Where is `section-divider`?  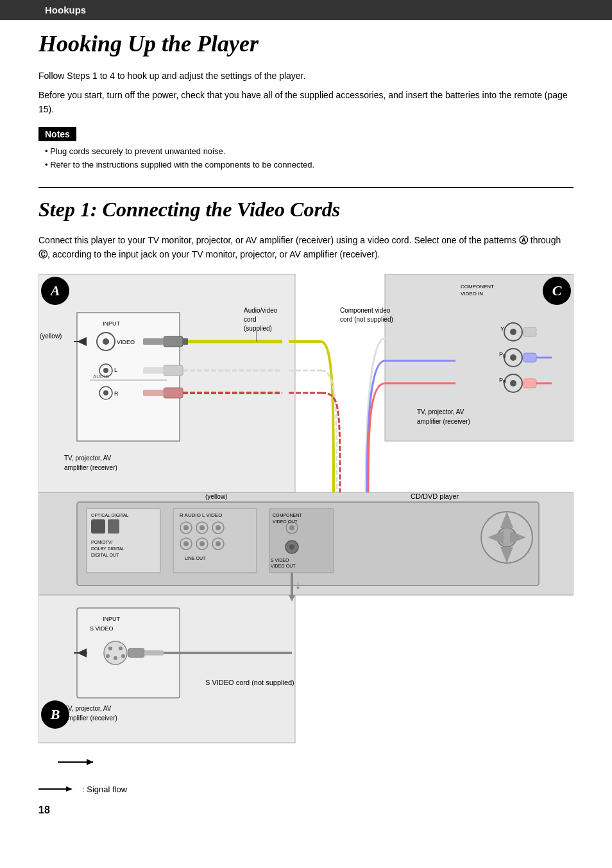
section-divider is located at coordinates (306, 187).